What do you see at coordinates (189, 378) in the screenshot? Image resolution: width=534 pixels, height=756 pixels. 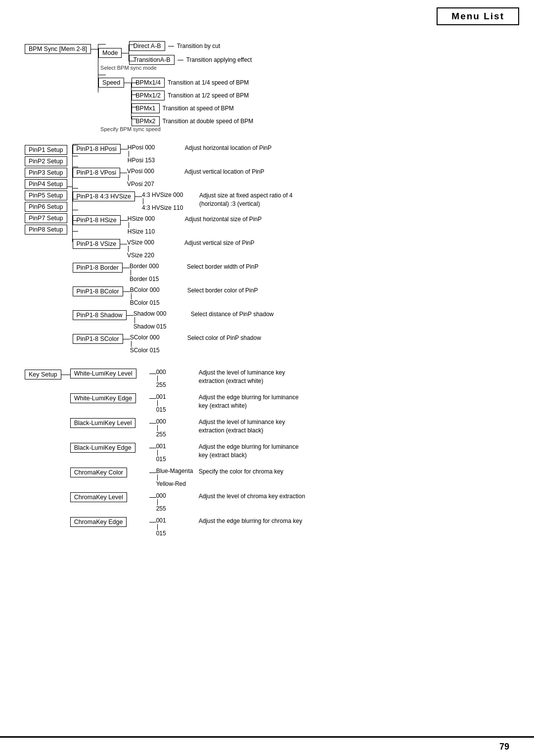 I see `key-item-0: White-LumiKey Level 000 255 Adjust the l…` at bounding box center [189, 378].